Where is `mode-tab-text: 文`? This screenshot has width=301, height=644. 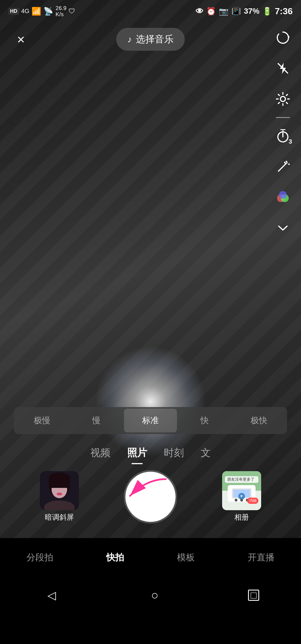
mode-tab-text: 文 is located at coordinates (206, 453).